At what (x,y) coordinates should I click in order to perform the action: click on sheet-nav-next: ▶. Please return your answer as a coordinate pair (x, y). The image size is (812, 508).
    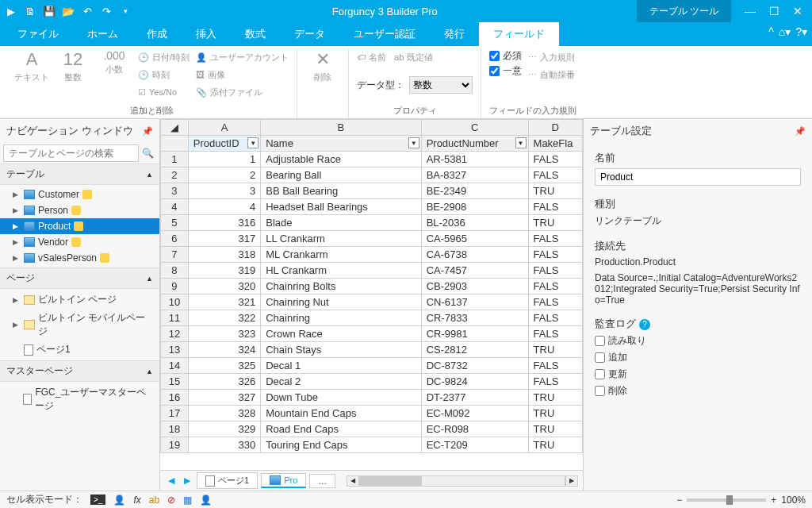
    Looking at the image, I should click on (187, 481).